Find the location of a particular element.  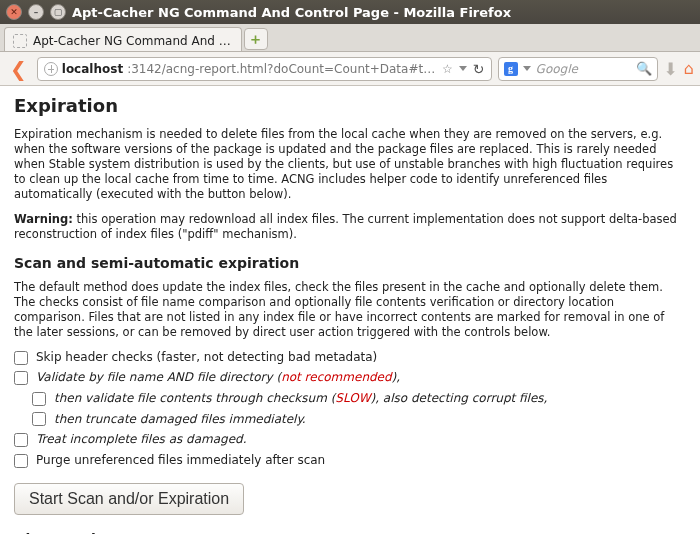

search-bar: g Google 🔍 is located at coordinates (578, 69).